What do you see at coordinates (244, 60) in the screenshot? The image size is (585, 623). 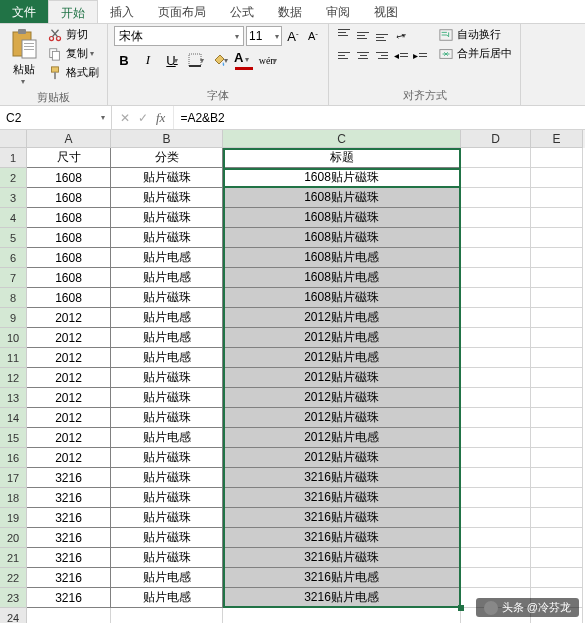 I see `font-color-button: A ▾` at bounding box center [244, 60].